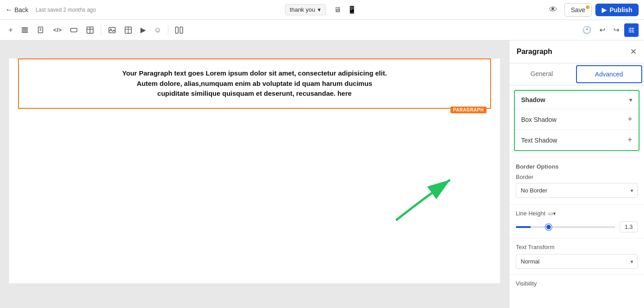 This screenshot has width=644, height=308. I want to click on form-icon, so click(74, 30).